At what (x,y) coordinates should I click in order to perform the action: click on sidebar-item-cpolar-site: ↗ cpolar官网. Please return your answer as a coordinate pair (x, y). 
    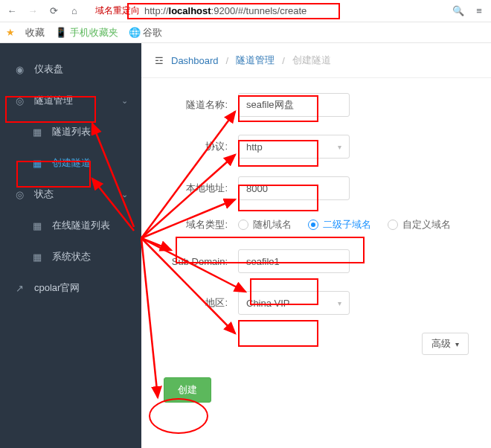
    Looking at the image, I should click on (71, 288).